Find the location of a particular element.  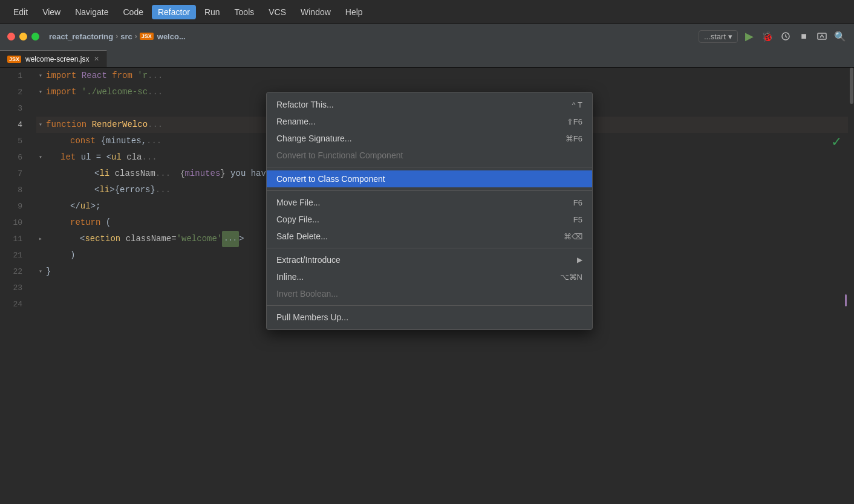

play-button: ▶ is located at coordinates (749, 36).